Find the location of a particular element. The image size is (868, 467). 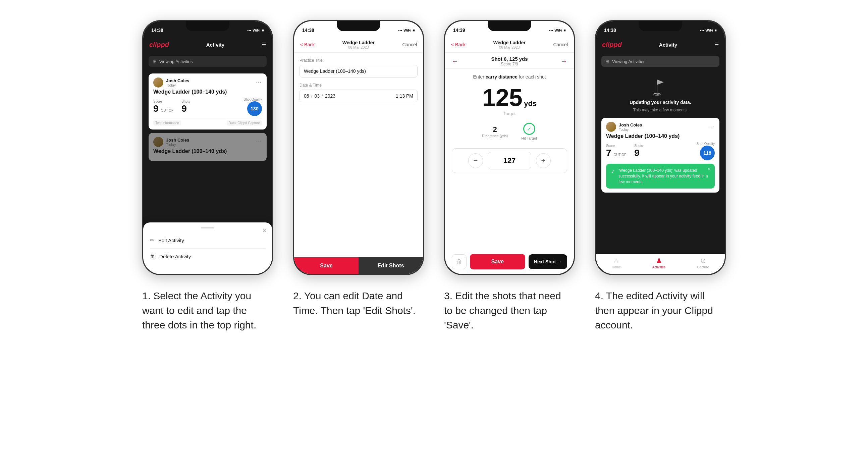

nav-bar-3: < Back Wedge Ladder 06 Mar 2023 Cancel is located at coordinates (509, 44).